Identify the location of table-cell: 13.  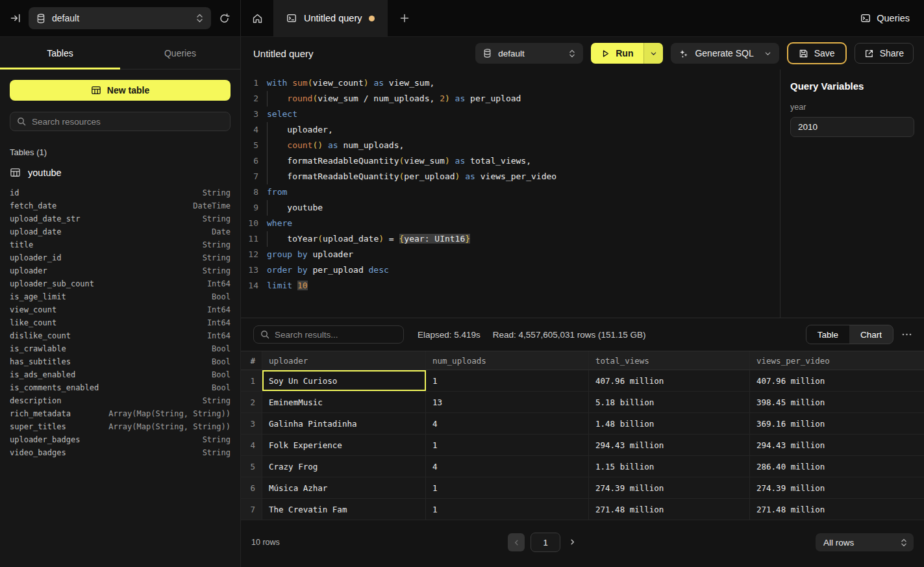
(508, 402).